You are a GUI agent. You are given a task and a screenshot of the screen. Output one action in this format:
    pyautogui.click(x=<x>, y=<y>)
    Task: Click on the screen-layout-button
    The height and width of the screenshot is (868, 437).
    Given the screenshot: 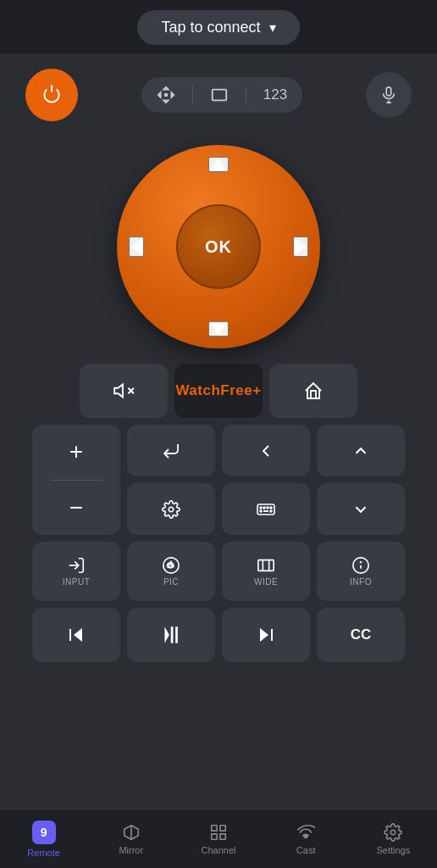 What is the action you would take?
    pyautogui.click(x=219, y=95)
    